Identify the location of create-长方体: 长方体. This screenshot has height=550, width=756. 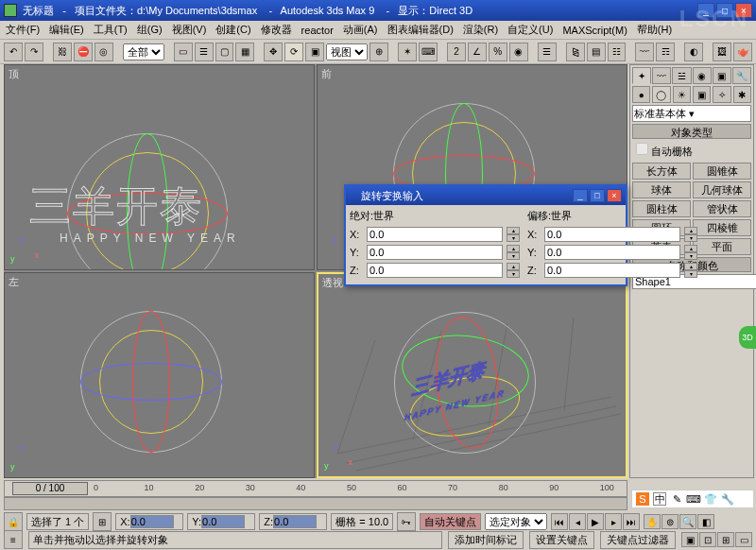
(662, 171).